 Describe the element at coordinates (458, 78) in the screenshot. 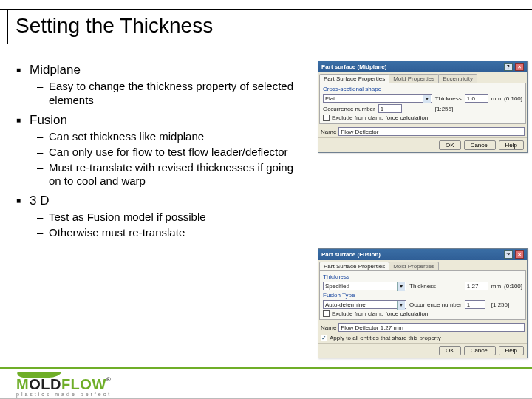

I see `tab-eccentricity: Eccentricity` at that location.